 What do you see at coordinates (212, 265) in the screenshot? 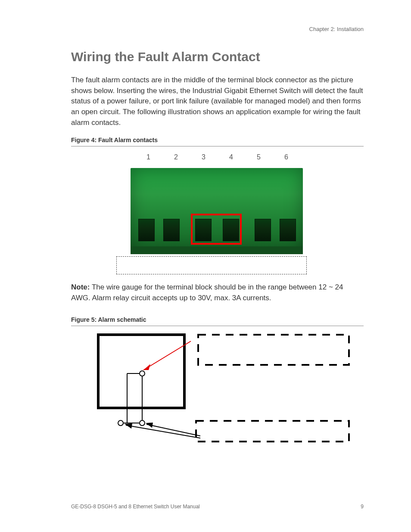
I see `figure4-dashed-box` at bounding box center [212, 265].